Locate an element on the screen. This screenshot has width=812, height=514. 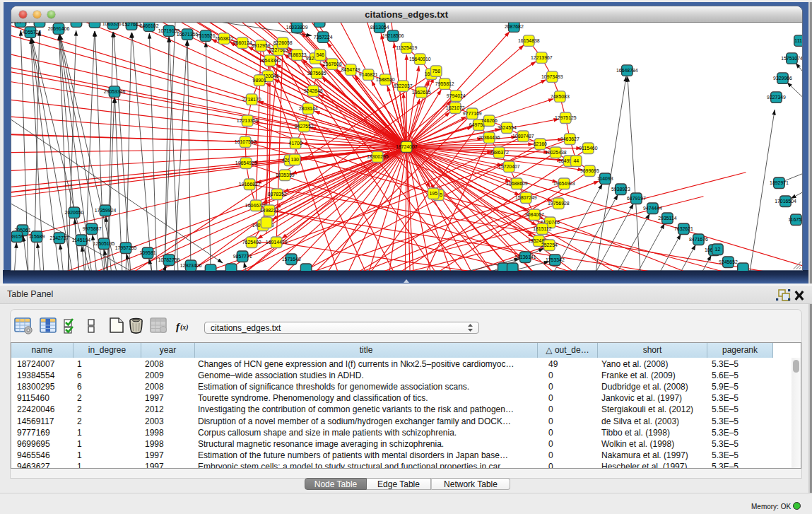
svg-text: 195 is located at coordinates (434, 194).